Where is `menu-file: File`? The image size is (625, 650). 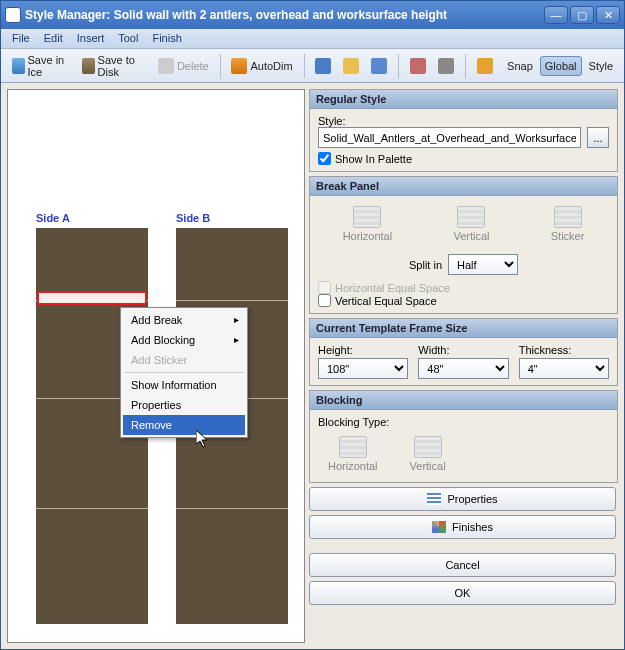
menu-file: File is located at coordinates (21, 38).